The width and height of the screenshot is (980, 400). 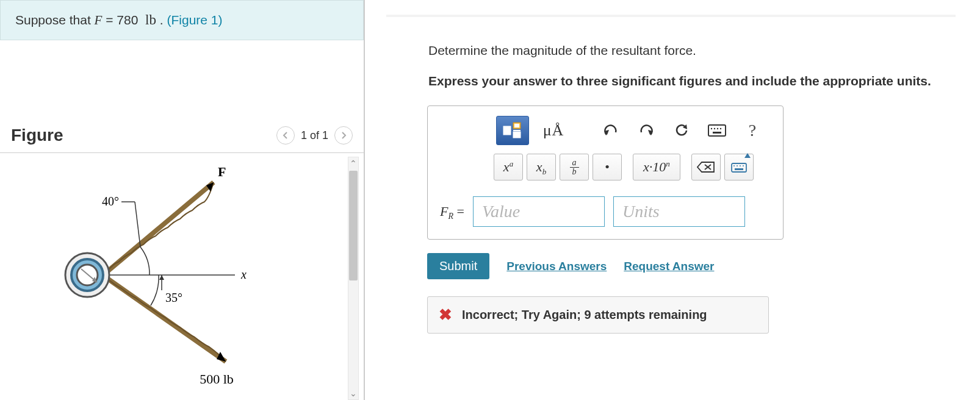 What do you see at coordinates (445, 315) in the screenshot?
I see `incorrect-icon: ✖` at bounding box center [445, 315].